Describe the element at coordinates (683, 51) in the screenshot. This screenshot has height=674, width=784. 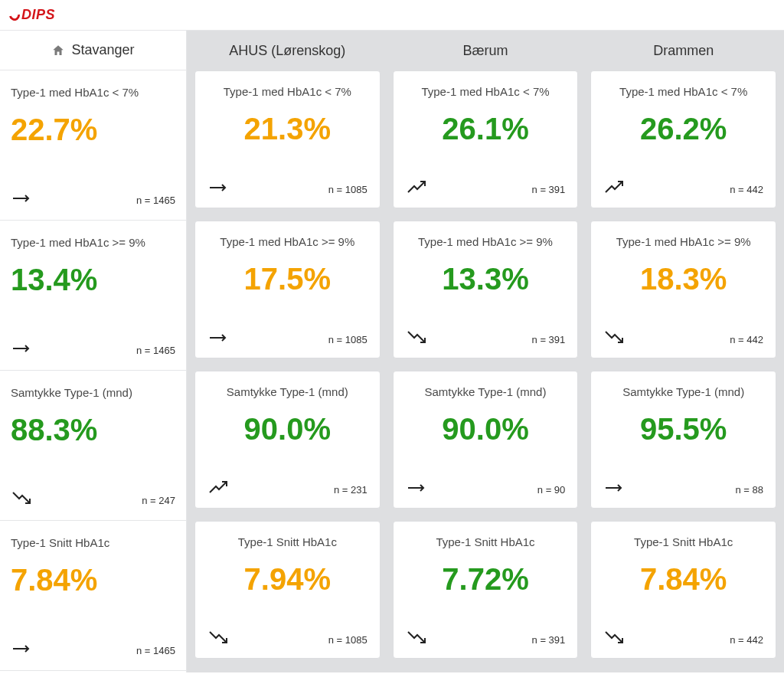
I see `column-header: Drammen` at that location.